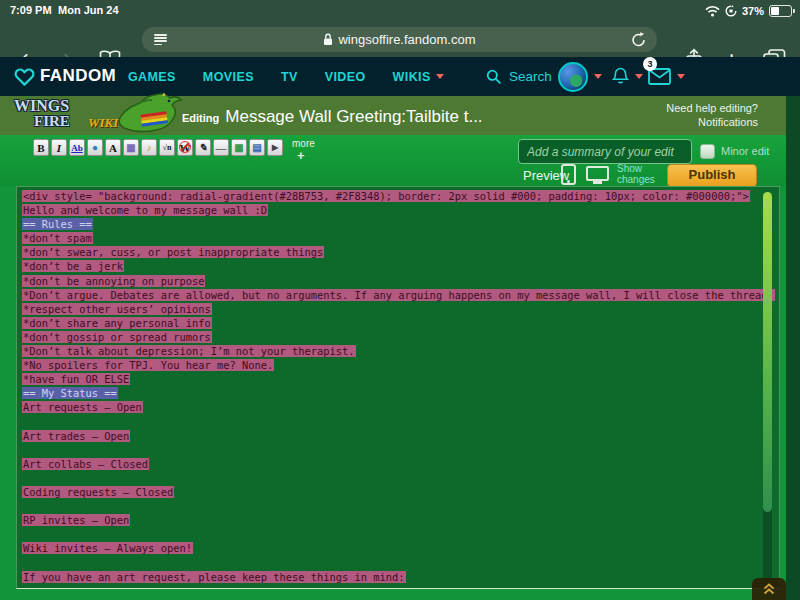  Describe the element at coordinates (530, 76) in the screenshot. I see `search-label: Search` at that location.